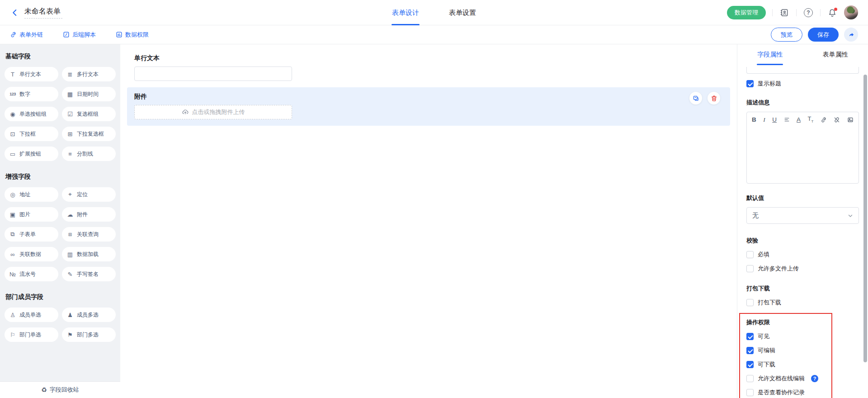 This screenshot has height=398, width=868. Describe the element at coordinates (787, 379) in the screenshot. I see `online-edit-checkbox-row: 允许文档在线编辑 ?` at that location.